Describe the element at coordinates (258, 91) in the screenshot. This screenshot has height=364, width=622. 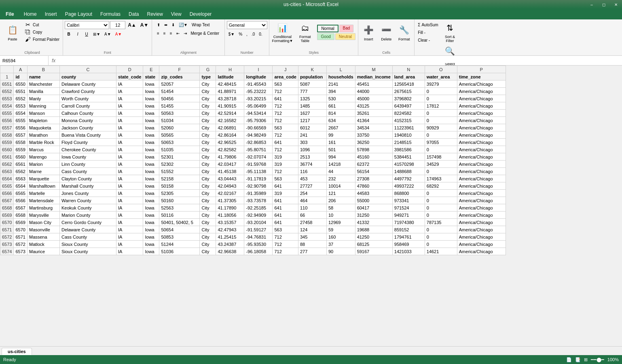
I see `cell: -95.23222` at that location.